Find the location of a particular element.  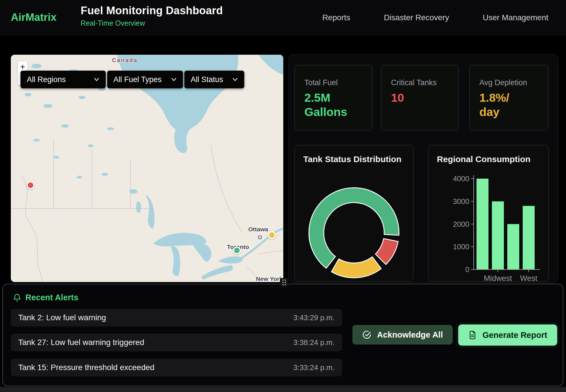

stat-label: Avg Depletion is located at coordinates (509, 83).